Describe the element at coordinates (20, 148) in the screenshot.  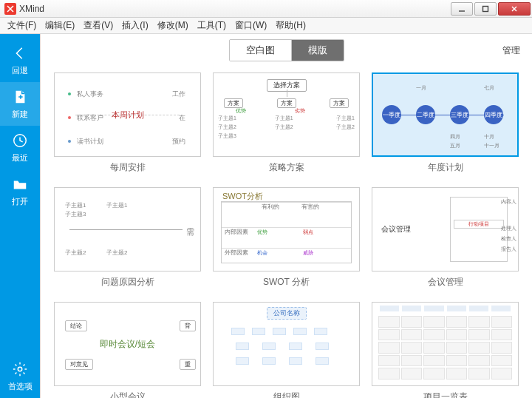
I see `sidebar-item-recent: 最近` at that location.